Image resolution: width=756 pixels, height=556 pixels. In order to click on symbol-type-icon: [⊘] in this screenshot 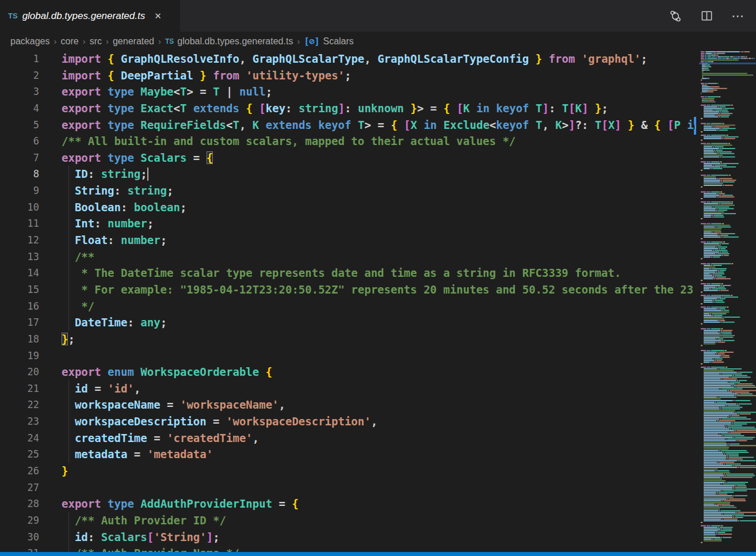, I will do `click(312, 41)`.